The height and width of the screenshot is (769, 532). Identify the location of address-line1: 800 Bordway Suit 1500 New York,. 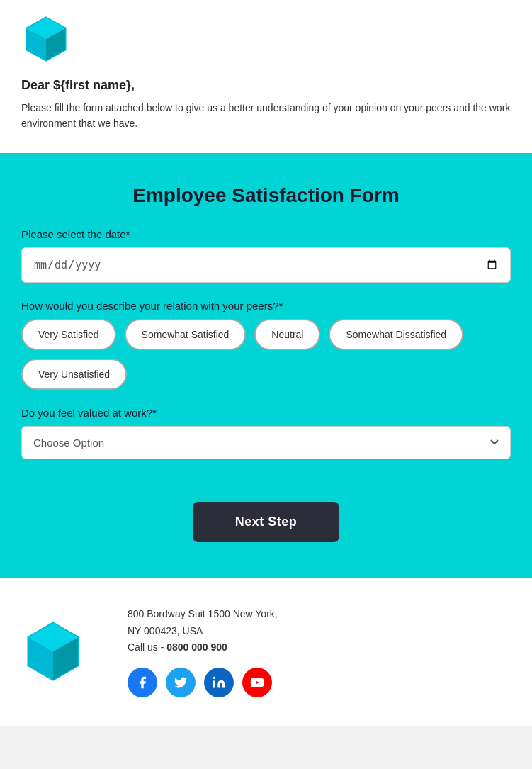
(203, 614).